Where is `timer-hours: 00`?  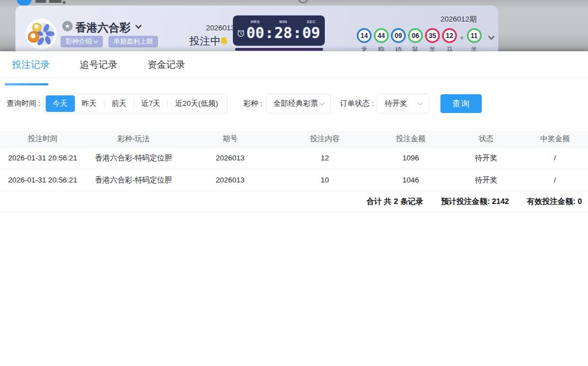
timer-hours: 00 is located at coordinates (255, 33).